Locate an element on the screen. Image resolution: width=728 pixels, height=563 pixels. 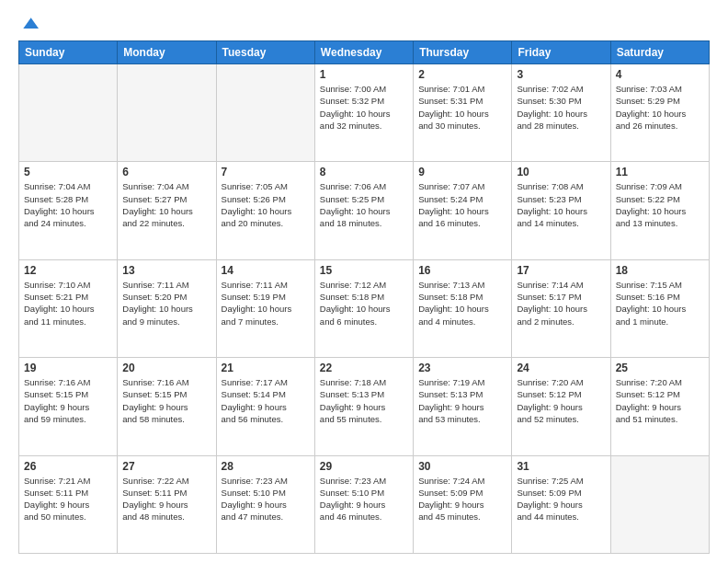
day-info: Sunrise: 7:21 AM Sunset: 5:11 PM Dayligh… is located at coordinates (68, 499).